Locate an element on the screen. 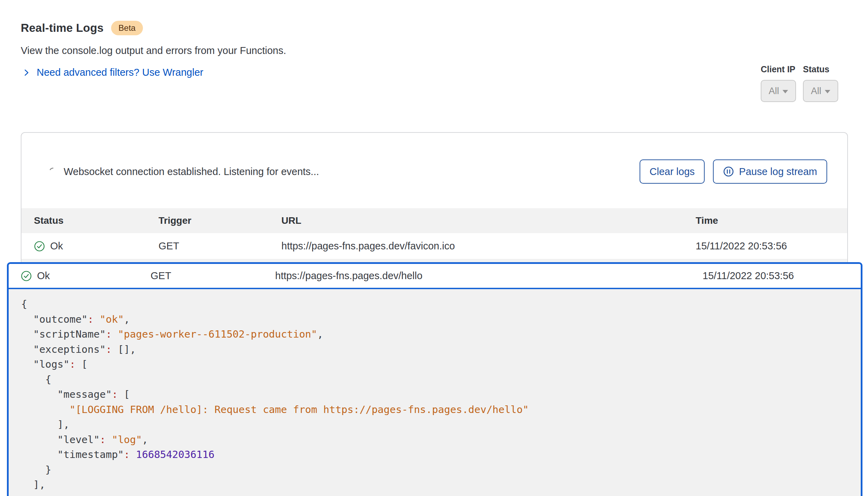 The width and height of the screenshot is (868, 496). column-header-trigger: Trigger is located at coordinates (220, 221).